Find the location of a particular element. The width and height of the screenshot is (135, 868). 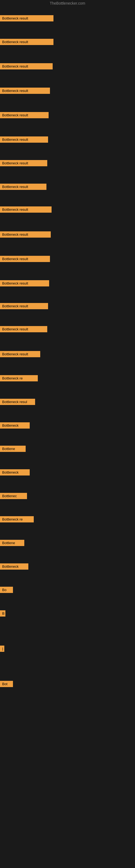

bottleneck-result-item: Bottleneck resul is located at coordinates (17, 402).